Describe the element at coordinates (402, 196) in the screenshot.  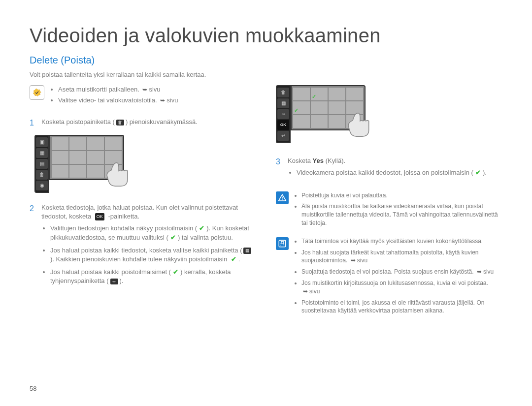
I see `warning-item: Poistettuja kuvia ei voi palauttaa.` at that location.